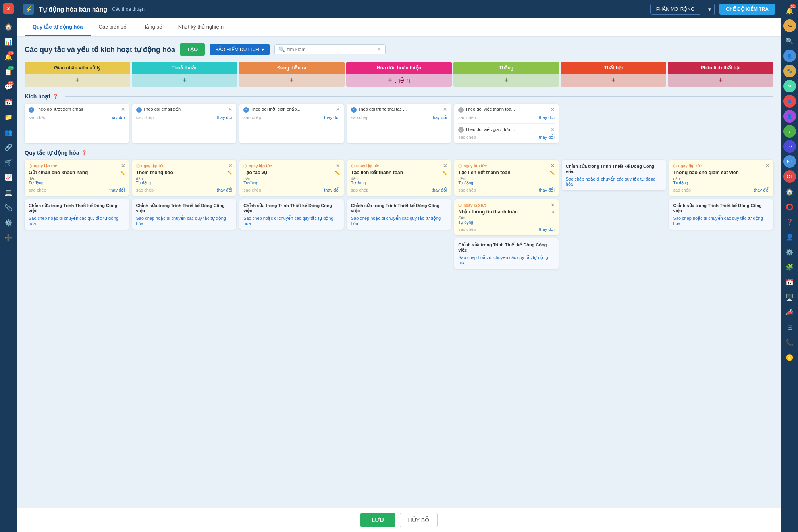  What do you see at coordinates (790, 101) in the screenshot?
I see `right-avatar-5: 👤` at bounding box center [790, 101].